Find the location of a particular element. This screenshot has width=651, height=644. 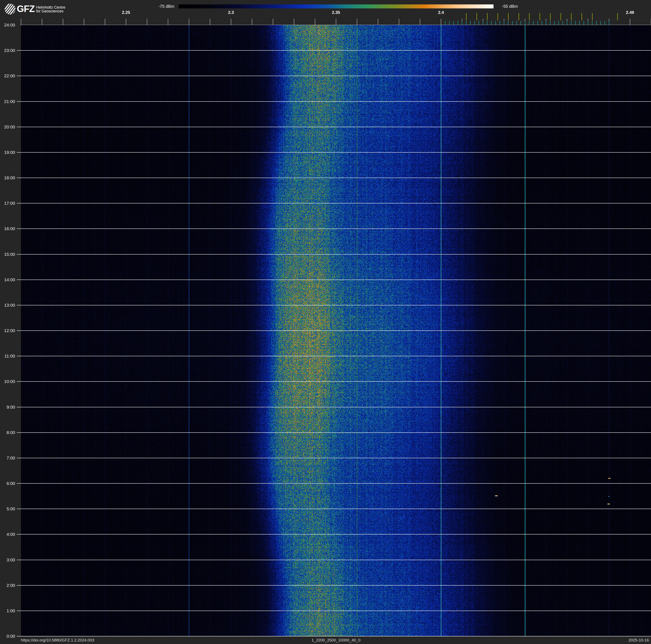

time-tick-label: 19:00 is located at coordinates (7, 152).